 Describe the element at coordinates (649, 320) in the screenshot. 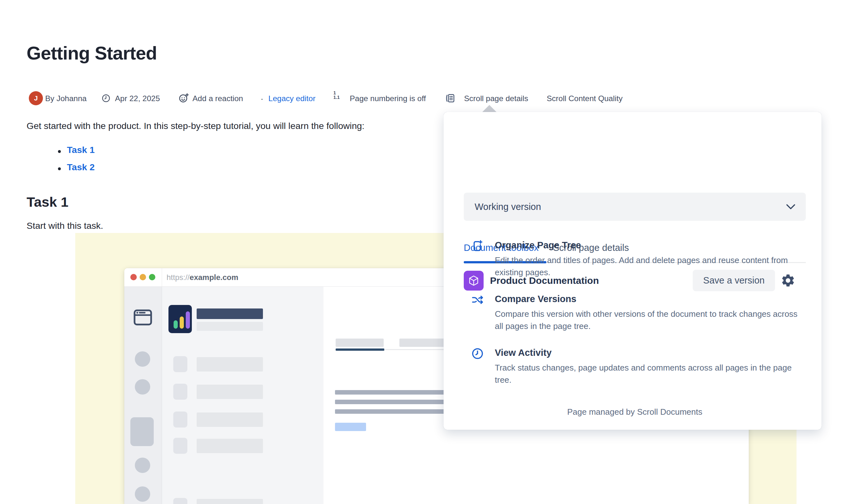

I see `compare-versions-description: Compare this version with other versions…` at that location.